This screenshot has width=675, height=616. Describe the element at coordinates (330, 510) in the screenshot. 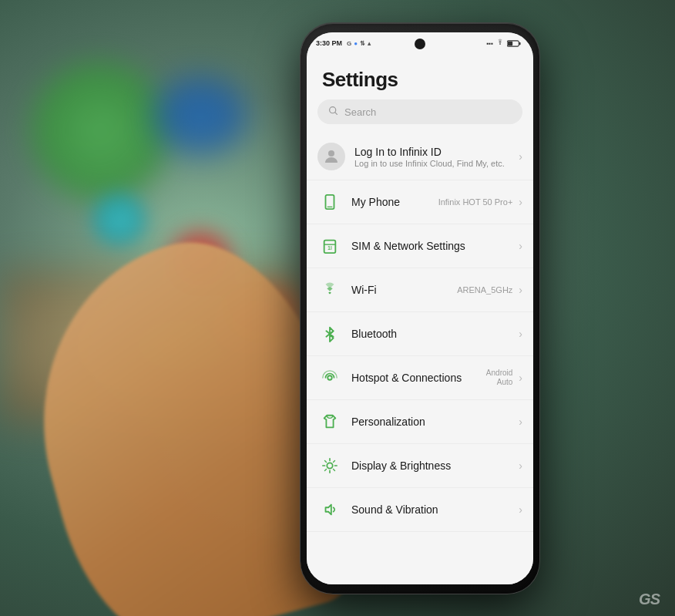

I see `sound-icon` at that location.